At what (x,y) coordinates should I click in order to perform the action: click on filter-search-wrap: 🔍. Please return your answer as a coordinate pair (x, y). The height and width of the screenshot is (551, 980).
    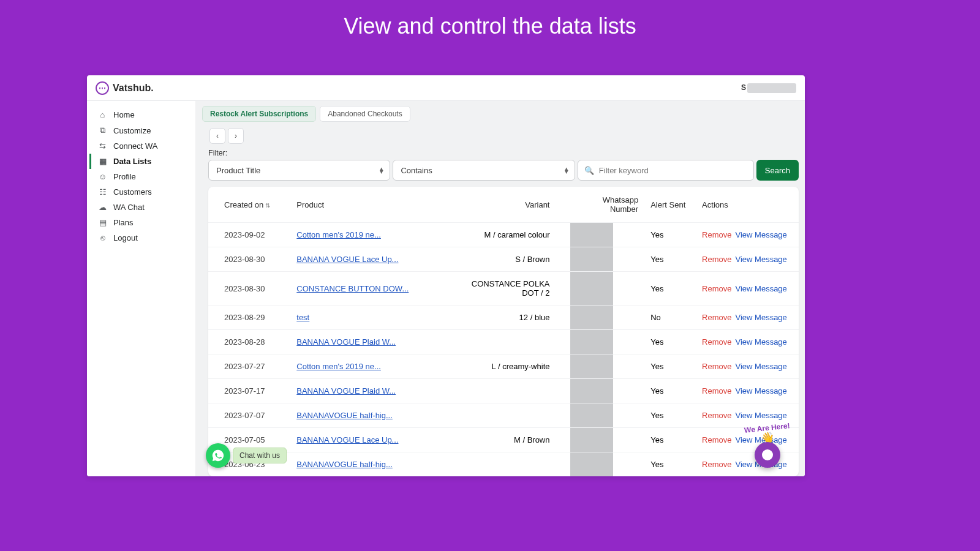
    Looking at the image, I should click on (666, 170).